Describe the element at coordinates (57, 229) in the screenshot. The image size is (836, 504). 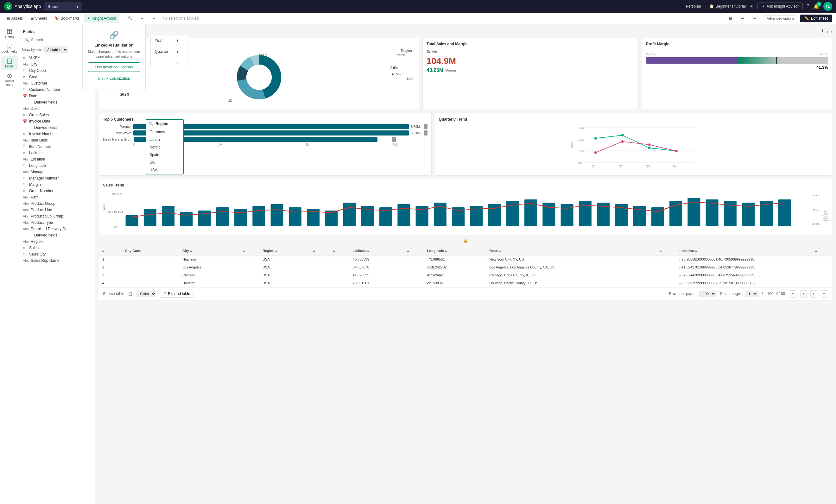
I see `field-item: AbcPromised Delivery Date` at that location.